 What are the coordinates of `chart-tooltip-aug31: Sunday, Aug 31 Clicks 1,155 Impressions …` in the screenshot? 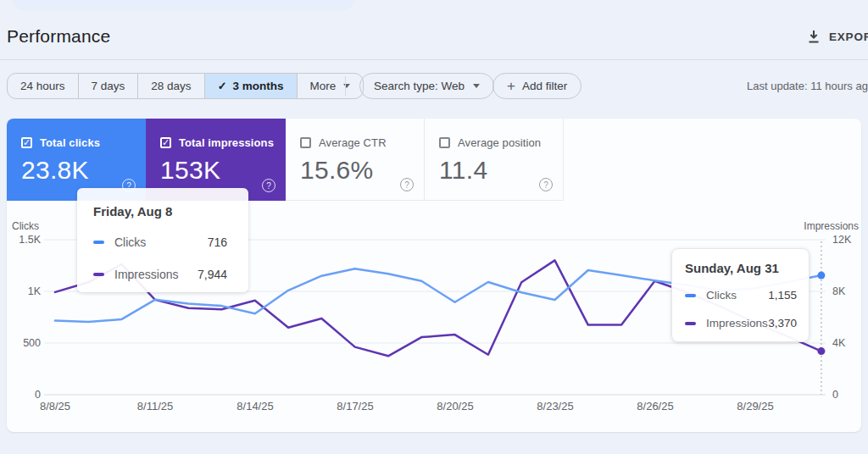 It's located at (741, 295).